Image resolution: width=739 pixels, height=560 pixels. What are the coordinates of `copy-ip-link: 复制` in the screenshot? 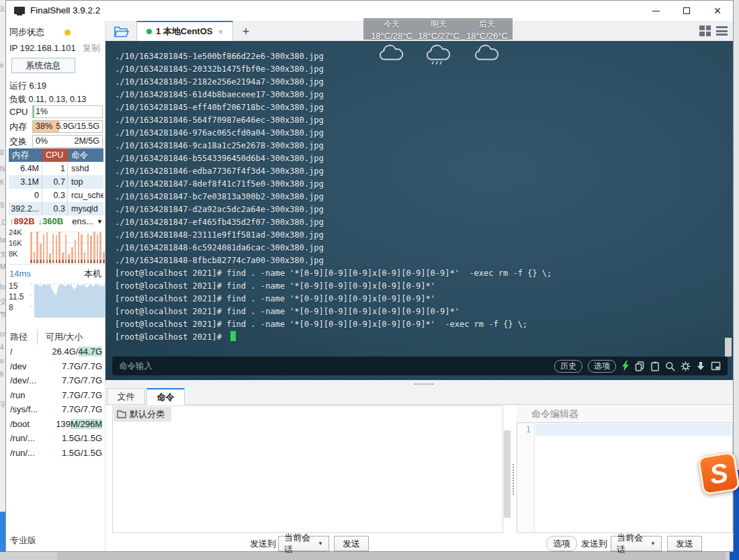 It's located at (91, 48).